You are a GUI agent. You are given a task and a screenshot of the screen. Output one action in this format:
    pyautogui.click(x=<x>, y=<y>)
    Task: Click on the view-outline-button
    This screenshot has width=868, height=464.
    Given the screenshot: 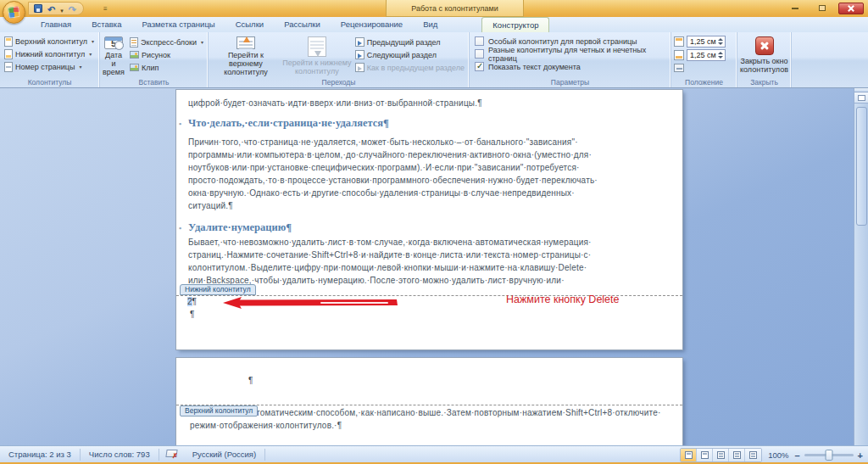 What is the action you would take?
    pyautogui.click(x=737, y=455)
    